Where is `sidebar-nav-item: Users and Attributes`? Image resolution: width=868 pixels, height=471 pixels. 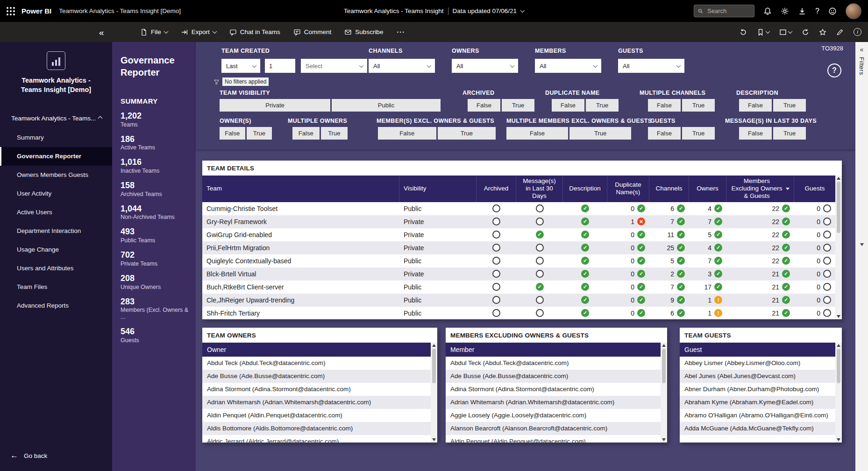
sidebar-nav-item: Users and Attributes is located at coordinates (56, 268).